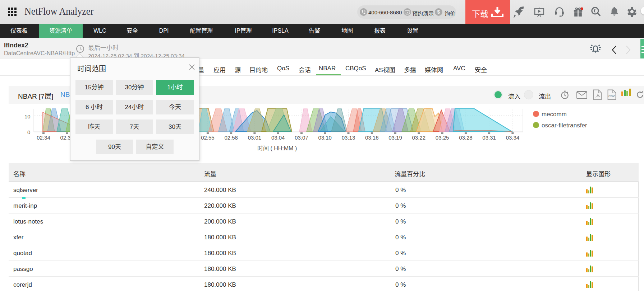 This screenshot has height=291, width=644. What do you see at coordinates (278, 138) in the screenshot?
I see `svg-text: 03:04` at bounding box center [278, 138].